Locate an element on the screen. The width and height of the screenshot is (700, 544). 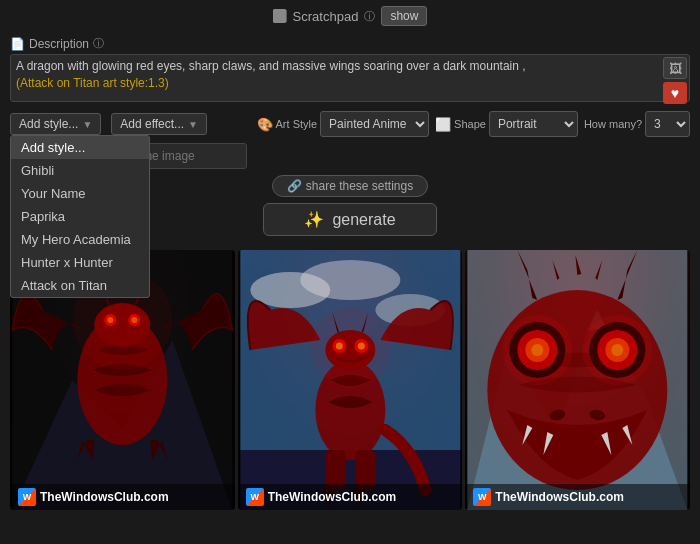
description-text: Description is located at coordinates (59, 44).